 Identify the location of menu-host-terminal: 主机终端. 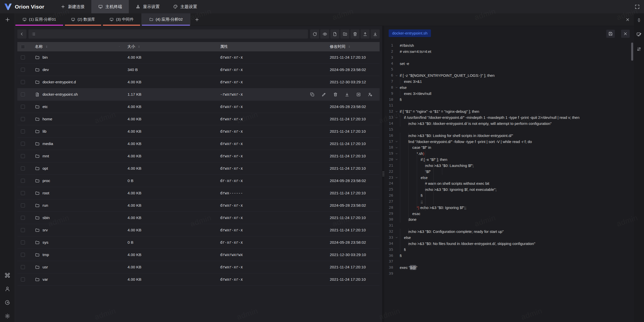
(110, 7).